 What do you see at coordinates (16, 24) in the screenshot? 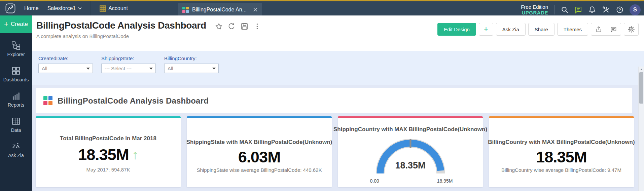
I see `create-button: + Create` at bounding box center [16, 24].